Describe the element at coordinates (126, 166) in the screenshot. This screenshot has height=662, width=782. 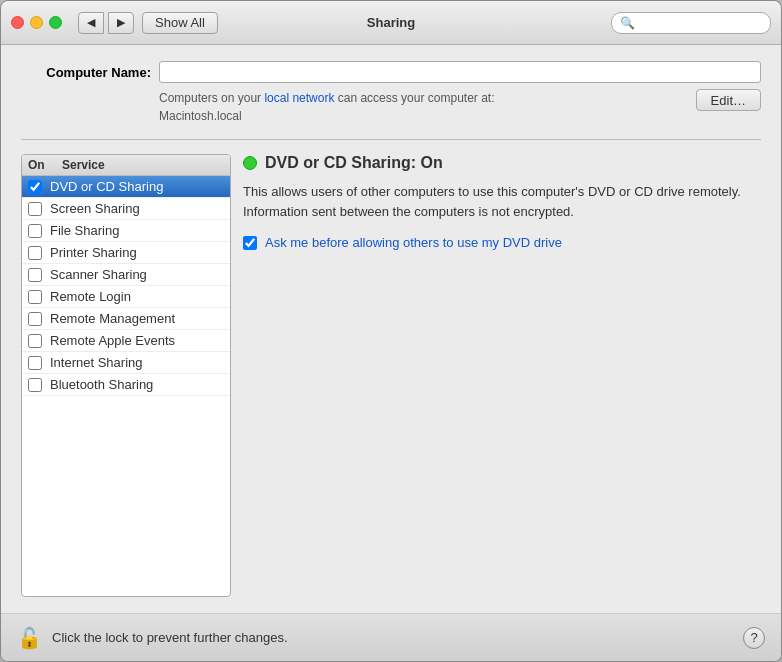
I see `service-list-header: On Service` at that location.